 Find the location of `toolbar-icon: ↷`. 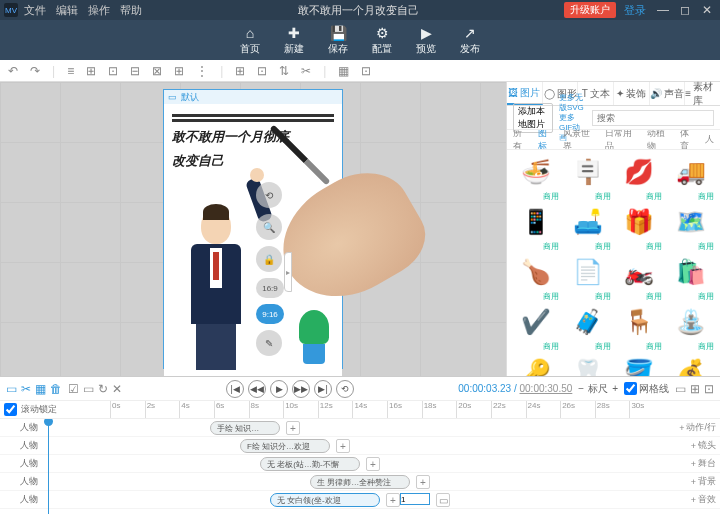

toolbar-icon: ↷ is located at coordinates (35, 71).